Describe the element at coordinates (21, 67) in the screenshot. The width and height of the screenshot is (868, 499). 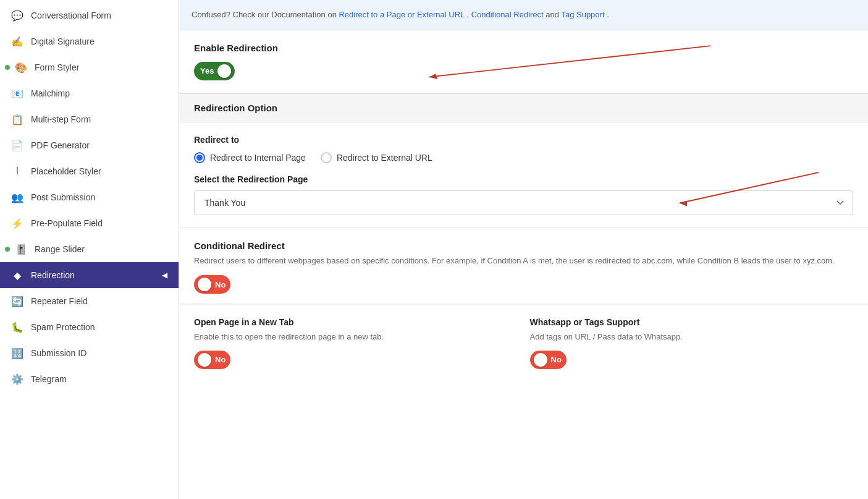
I see `icon-form-styler: 🎨` at that location.